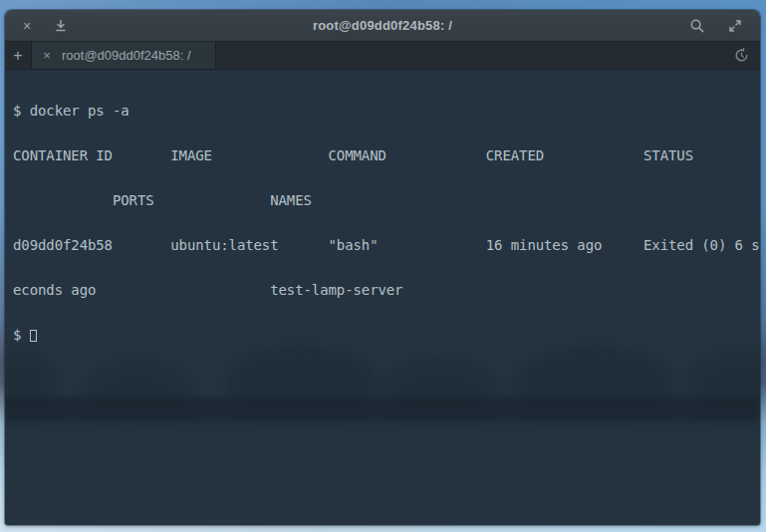 The width and height of the screenshot is (766, 532). Describe the element at coordinates (22, 335) in the screenshot. I see `shell-prompt: $` at that location.